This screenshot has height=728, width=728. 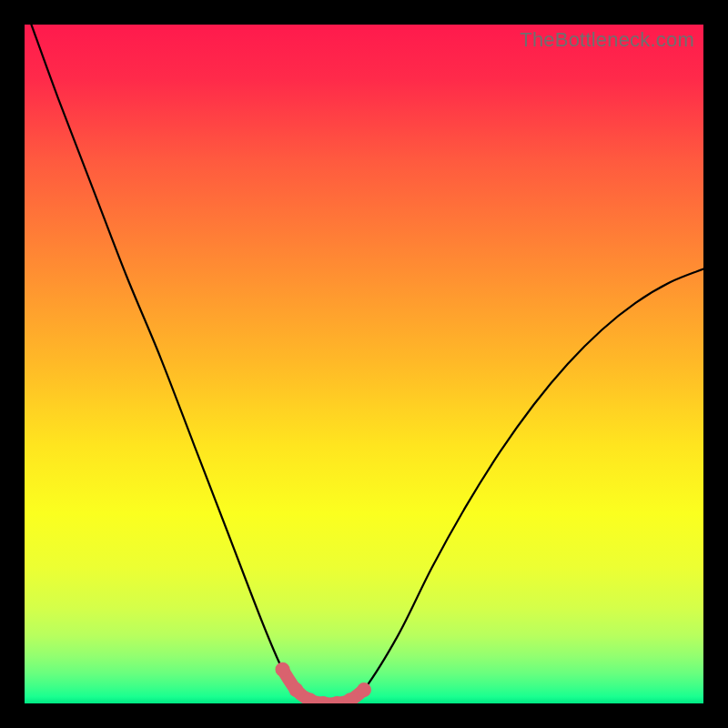 What do you see at coordinates (607, 40) in the screenshot?
I see `watermark-text: TheBottleneck.com` at bounding box center [607, 40].